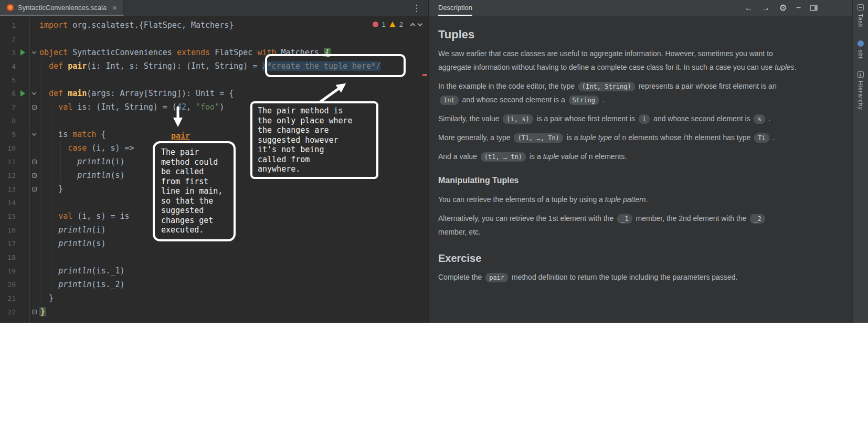  Describe the element at coordinates (20, 168) in the screenshot. I see `editor-gutter: 12345678910111213141516171819202122` at that location.